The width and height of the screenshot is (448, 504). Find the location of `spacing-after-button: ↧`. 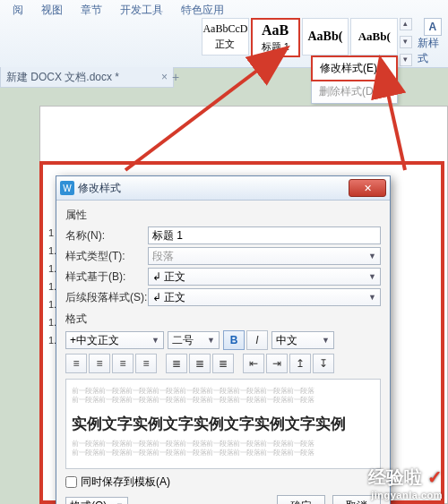

spacing-after-button: ↧ is located at coordinates (323, 363).